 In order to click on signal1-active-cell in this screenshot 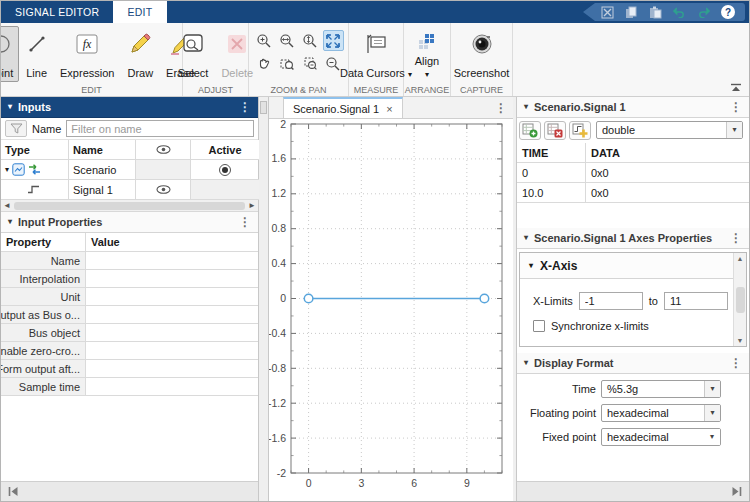, I will do `click(225, 190)`.